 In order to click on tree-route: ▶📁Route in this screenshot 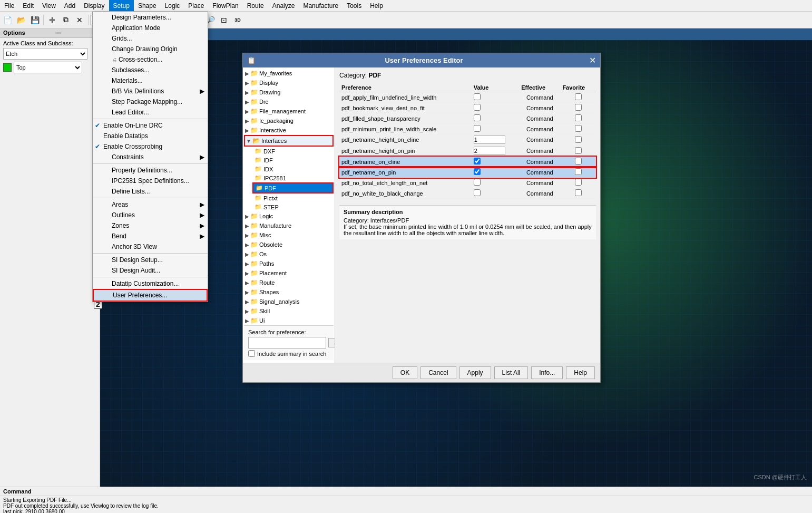, I will do `click(289, 283)`.